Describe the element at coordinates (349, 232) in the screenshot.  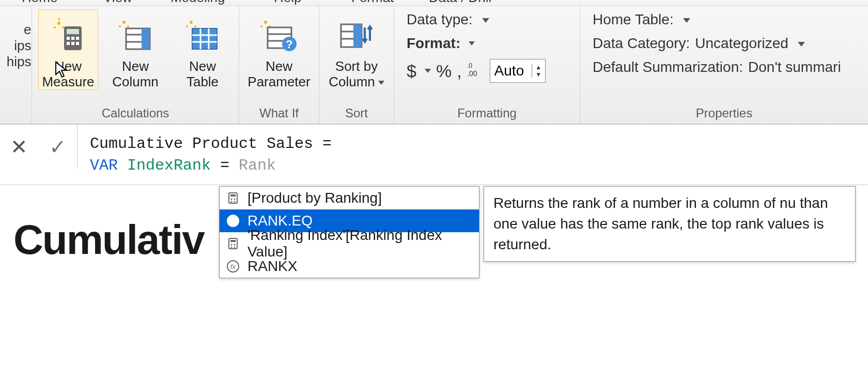
I see `intellisense-list: [Product by Ranking]fxRANK.EQ'Ranking In…` at that location.